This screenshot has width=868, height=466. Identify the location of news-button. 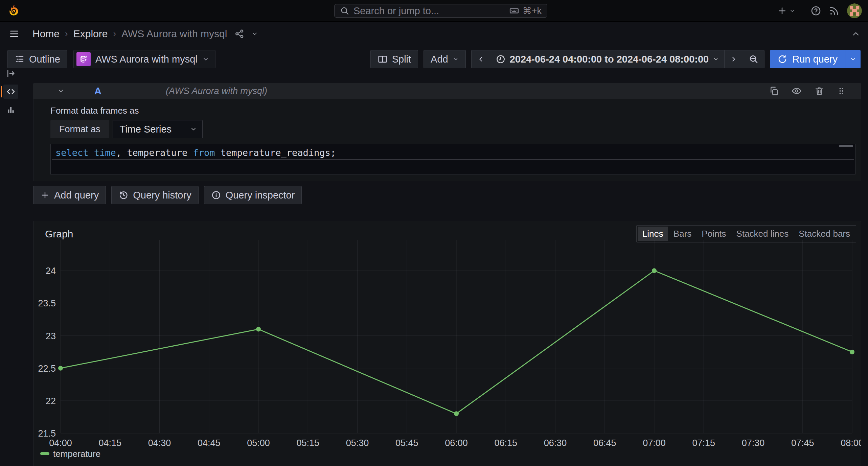
(834, 11).